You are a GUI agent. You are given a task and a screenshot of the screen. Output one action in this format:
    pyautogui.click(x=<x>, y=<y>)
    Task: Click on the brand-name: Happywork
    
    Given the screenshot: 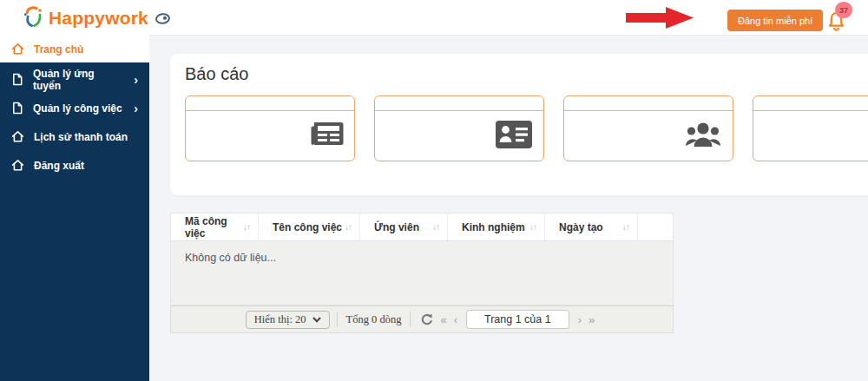 What is the action you would take?
    pyautogui.click(x=99, y=18)
    